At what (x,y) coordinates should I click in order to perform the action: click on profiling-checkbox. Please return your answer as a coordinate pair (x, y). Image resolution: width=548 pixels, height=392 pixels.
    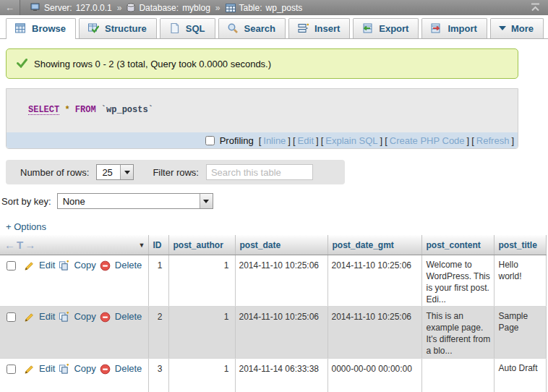
    Looking at the image, I should click on (210, 140).